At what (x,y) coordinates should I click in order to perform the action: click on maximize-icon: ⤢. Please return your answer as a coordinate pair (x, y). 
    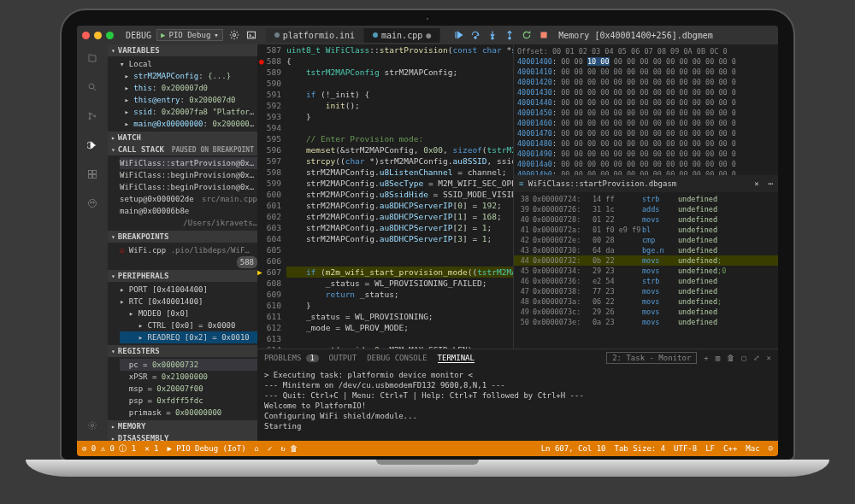
    Looking at the image, I should click on (757, 358).